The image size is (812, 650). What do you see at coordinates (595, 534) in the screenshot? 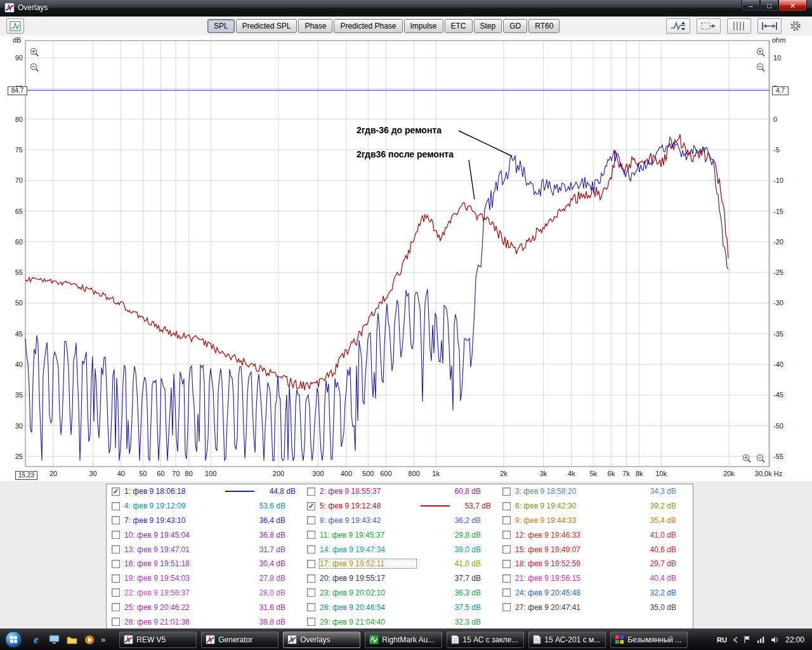
I see `legend-entry: 12: фев 9 19:46:3341,0 dB` at bounding box center [595, 534].